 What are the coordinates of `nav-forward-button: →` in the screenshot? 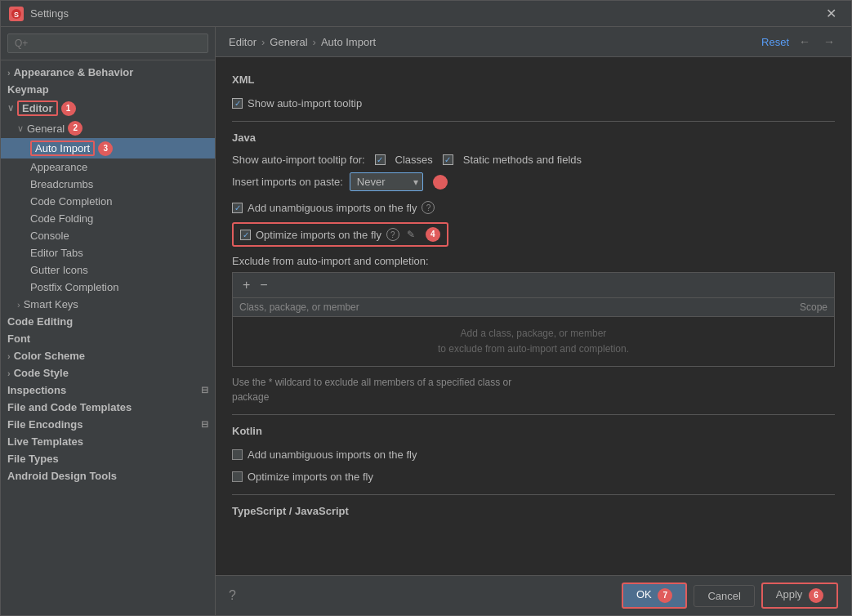 It's located at (829, 42).